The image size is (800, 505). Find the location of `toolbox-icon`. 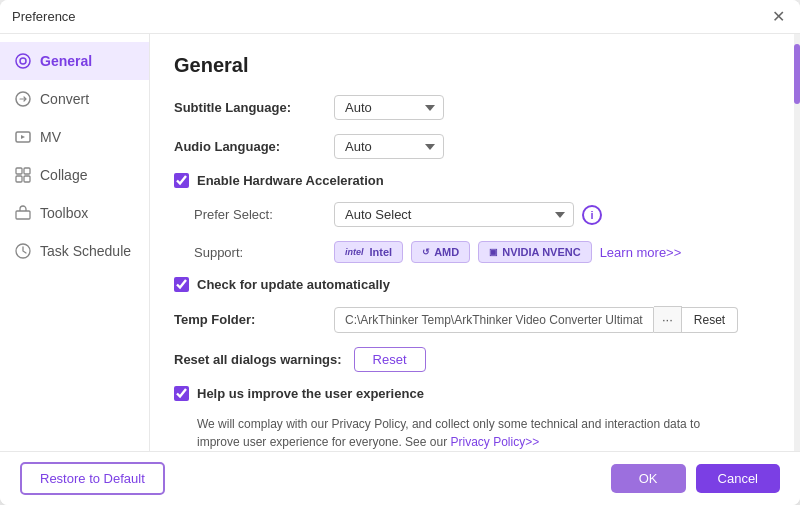

toolbox-icon is located at coordinates (23, 213).